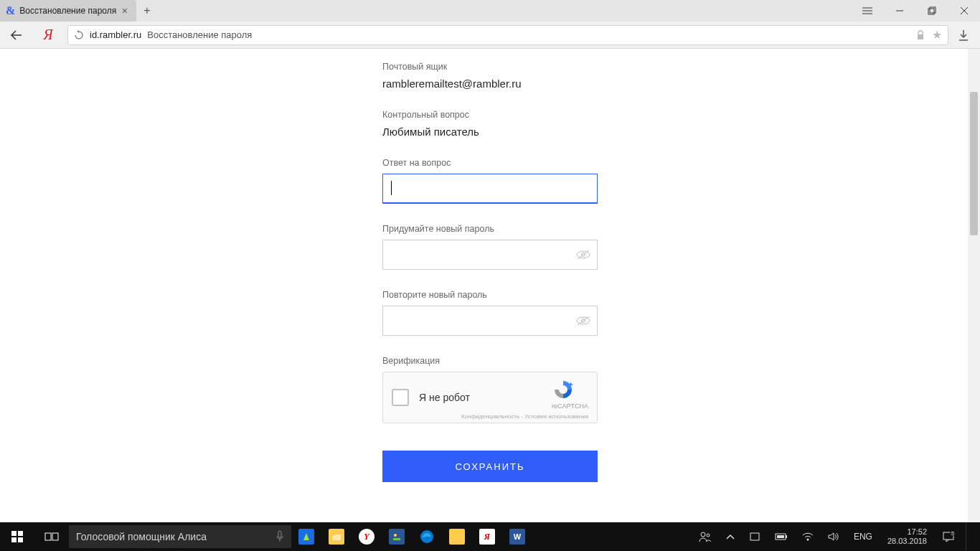 This screenshot has height=551, width=980. I want to click on tray-language: ENG, so click(863, 537).